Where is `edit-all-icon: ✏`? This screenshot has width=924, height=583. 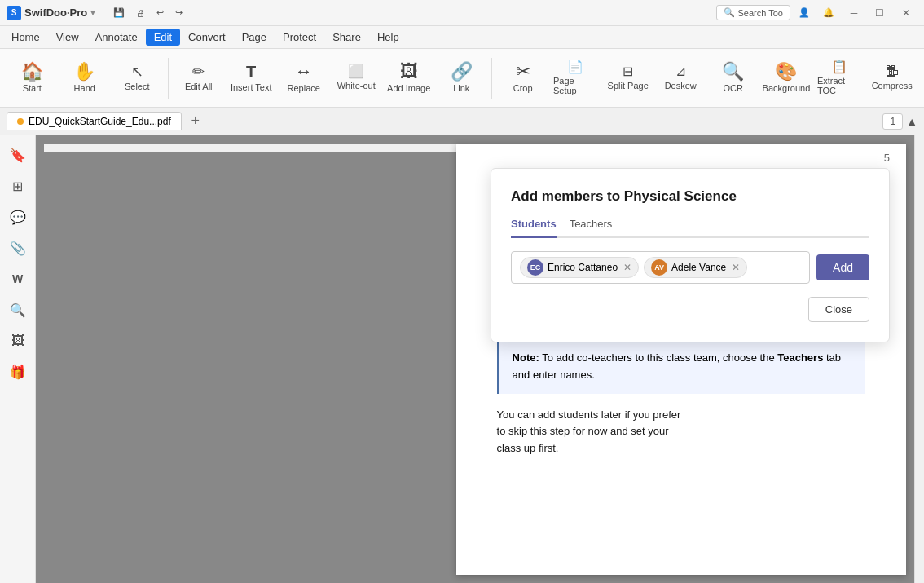 edit-all-icon: ✏ is located at coordinates (199, 72).